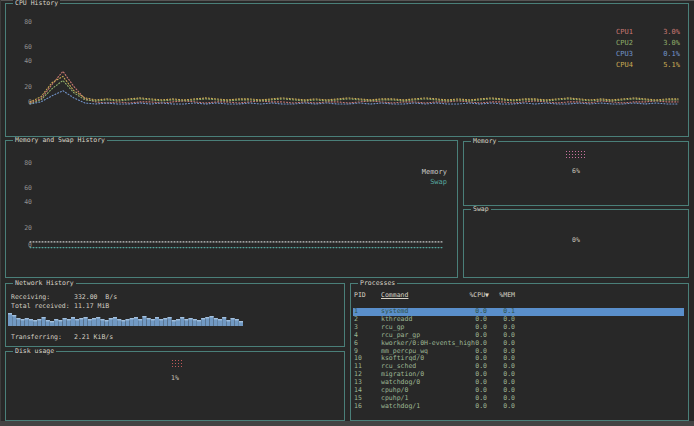 The image size is (694, 426). What do you see at coordinates (663, 32) in the screenshot?
I see `cpu1-legend-value: 3.0%` at bounding box center [663, 32].